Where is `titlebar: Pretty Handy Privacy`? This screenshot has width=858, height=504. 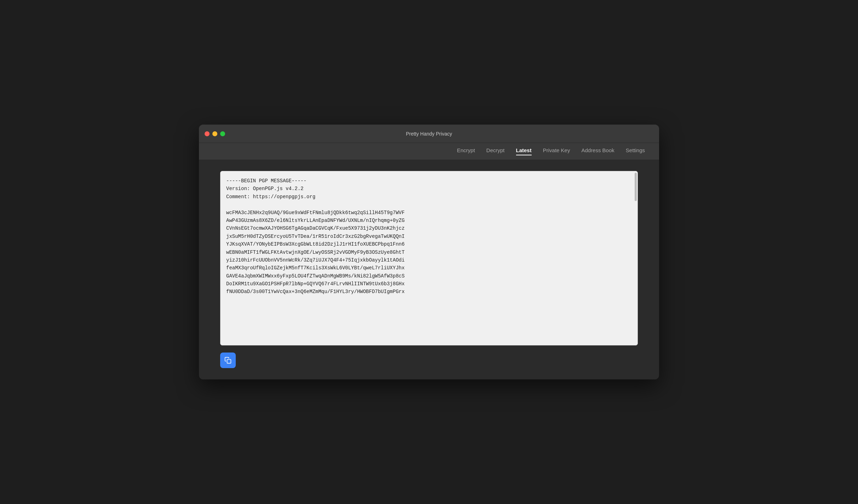
titlebar: Pretty Handy Privacy is located at coordinates (429, 134).